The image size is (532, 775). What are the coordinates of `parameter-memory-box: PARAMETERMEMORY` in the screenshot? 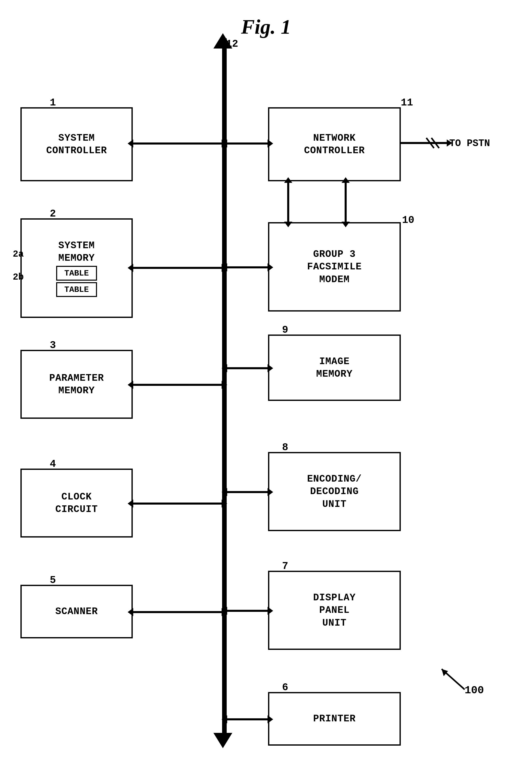 It's located at (77, 384).